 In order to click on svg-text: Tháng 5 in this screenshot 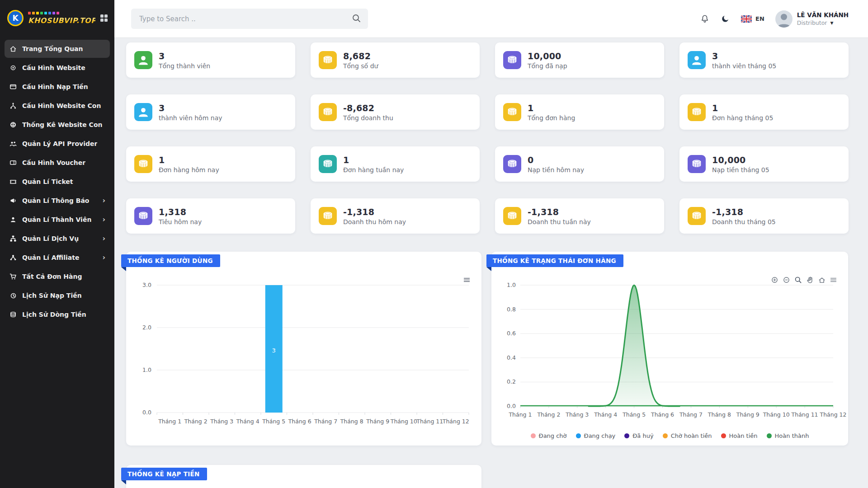, I will do `click(634, 415)`.